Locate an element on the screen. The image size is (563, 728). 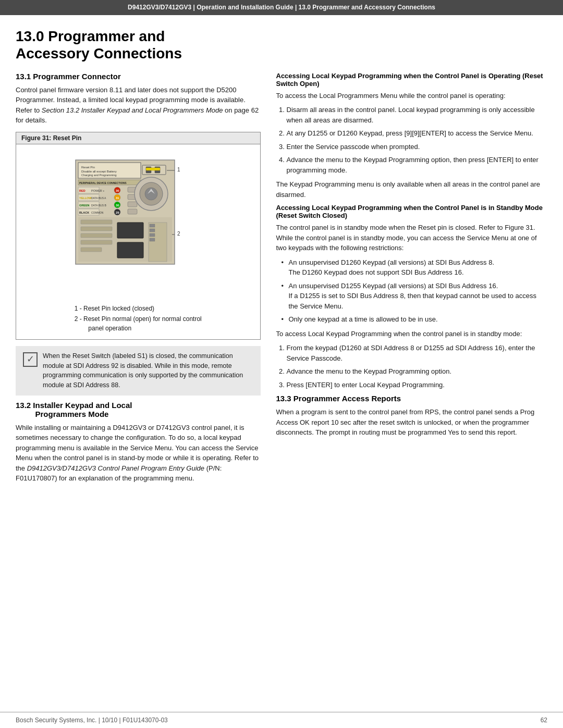
footer-left: Bosch Security Systems, Inc. | 10/10 | F… is located at coordinates (92, 720).